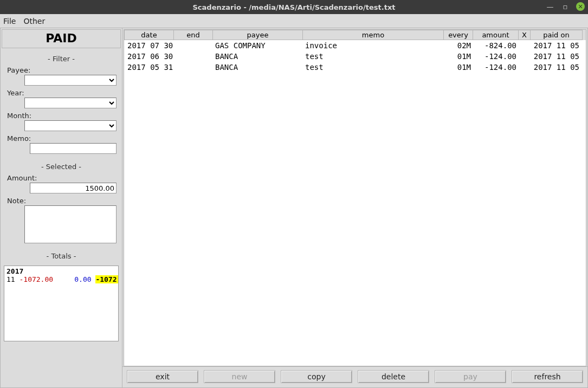  Describe the element at coordinates (547, 377) in the screenshot. I see `refresh-button: refresh` at that location.